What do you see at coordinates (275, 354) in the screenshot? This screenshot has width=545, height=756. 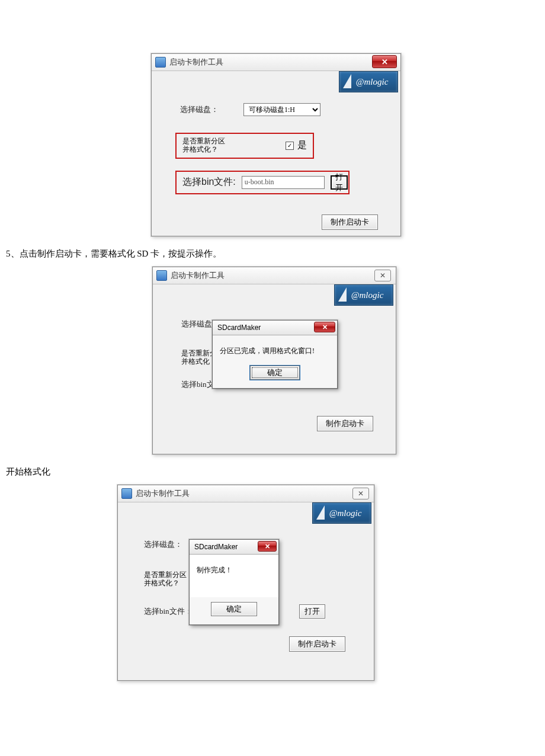 I see `dialog-sdmaker: SDcardMaker ✕ 分区已完成，调用格式化窗口! 确定` at bounding box center [275, 354].